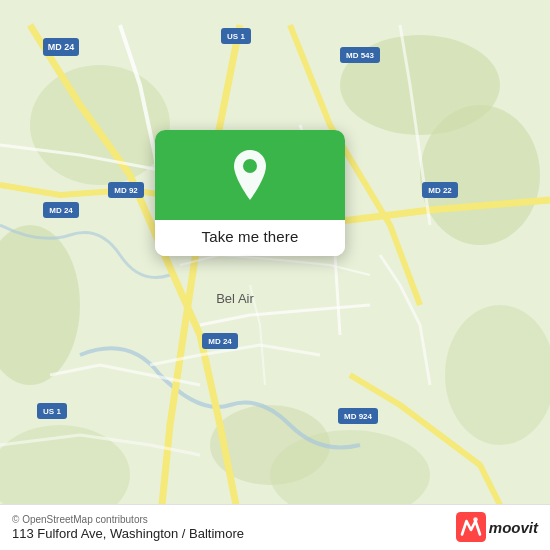  What do you see at coordinates (250, 175) in the screenshot?
I see `popup-green-area` at bounding box center [250, 175].